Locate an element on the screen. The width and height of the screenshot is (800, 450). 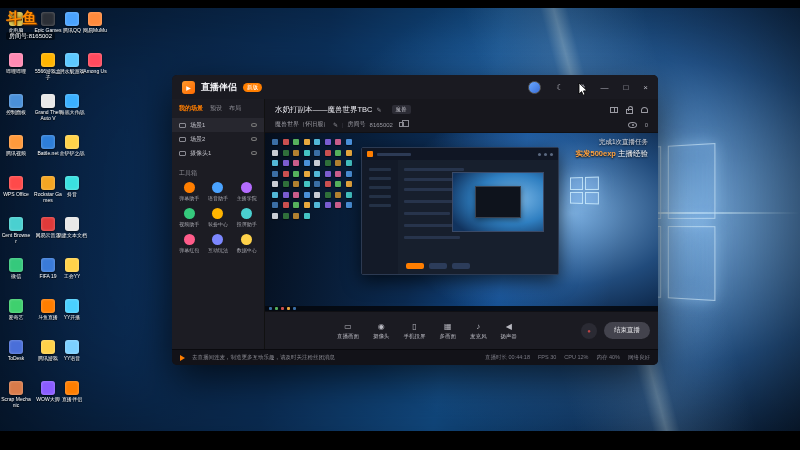
desktop-icon: 抖音 is located at coordinates (72, 194).